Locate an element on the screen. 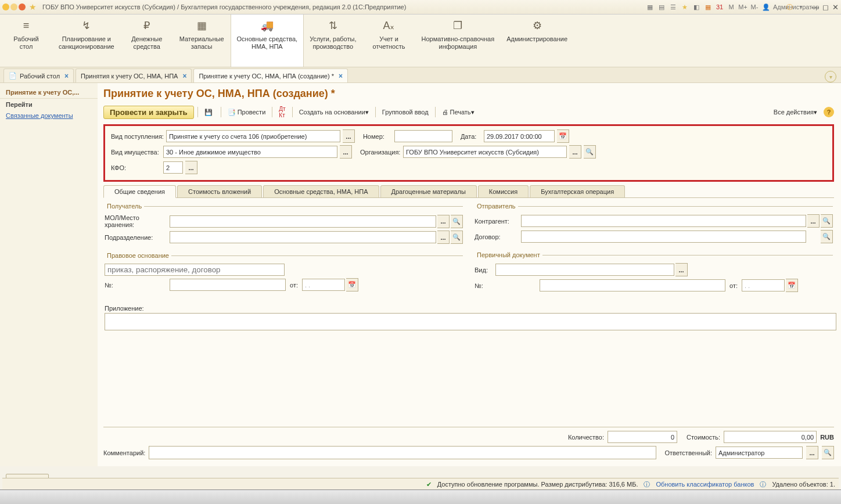 Image resolution: width=841 pixels, height=504 pixels. responsible-input: Администратор is located at coordinates (759, 453).